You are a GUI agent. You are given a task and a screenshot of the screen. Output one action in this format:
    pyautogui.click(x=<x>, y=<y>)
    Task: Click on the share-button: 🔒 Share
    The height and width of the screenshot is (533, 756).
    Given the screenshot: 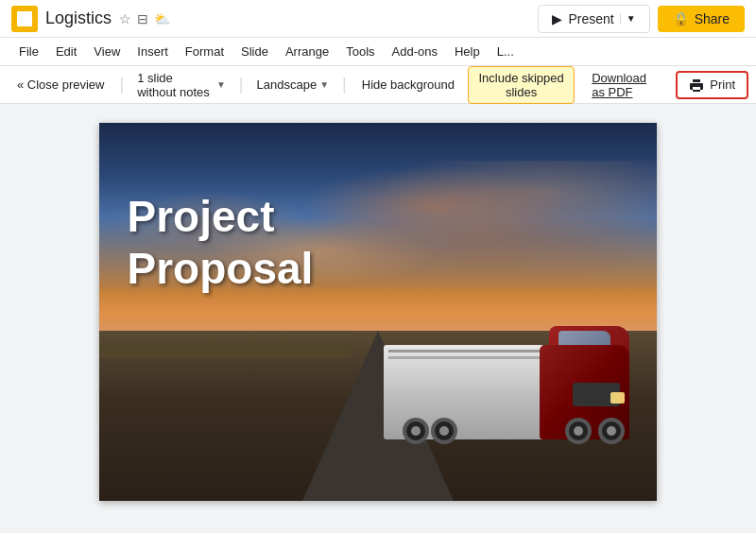 What is the action you would take?
    pyautogui.click(x=701, y=19)
    